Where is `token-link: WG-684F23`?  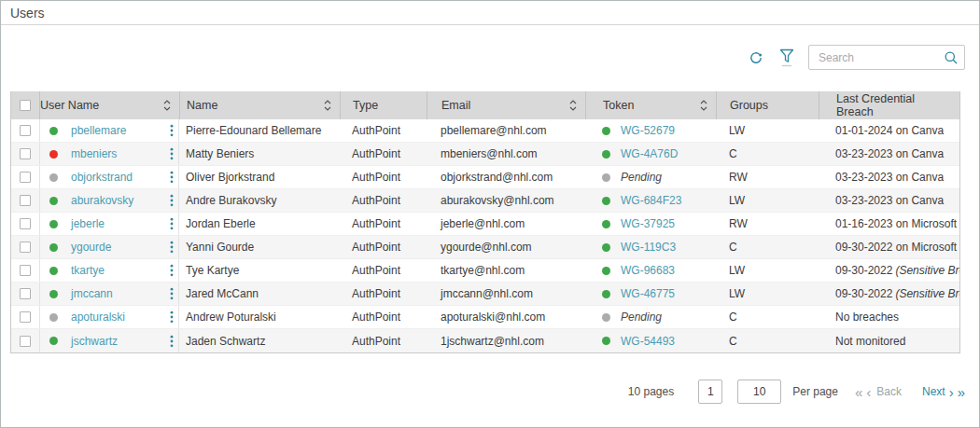
token-link: WG-684F23 is located at coordinates (651, 200).